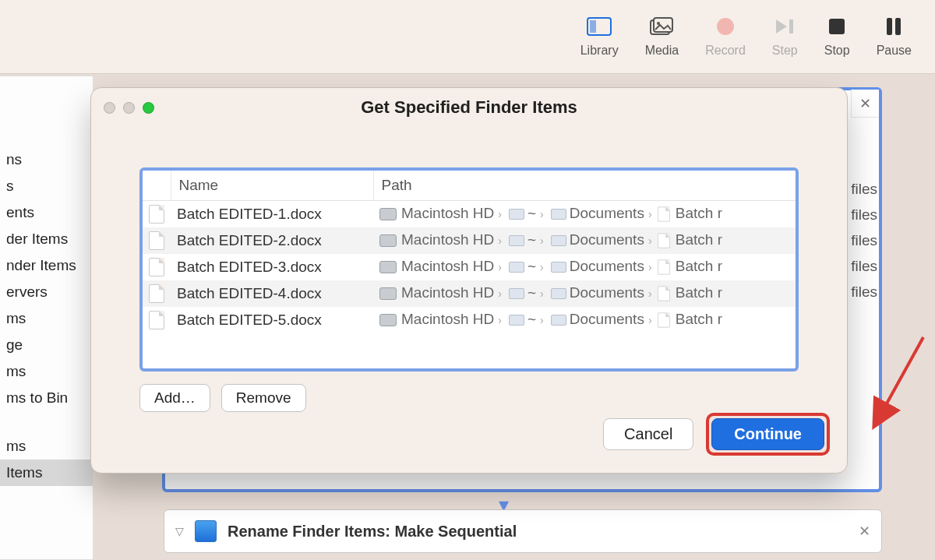 This screenshot has height=560, width=935. I want to click on sidebar-item: ns, so click(47, 160).